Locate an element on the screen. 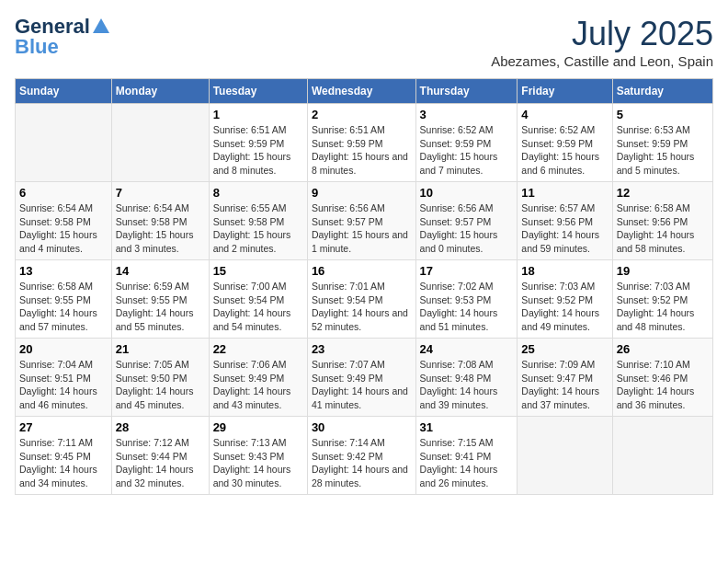 The width and height of the screenshot is (728, 563). day-info: Sunrise: 7:13 AMSunset: 9:43 PMDaylight:… is located at coordinates (258, 464).